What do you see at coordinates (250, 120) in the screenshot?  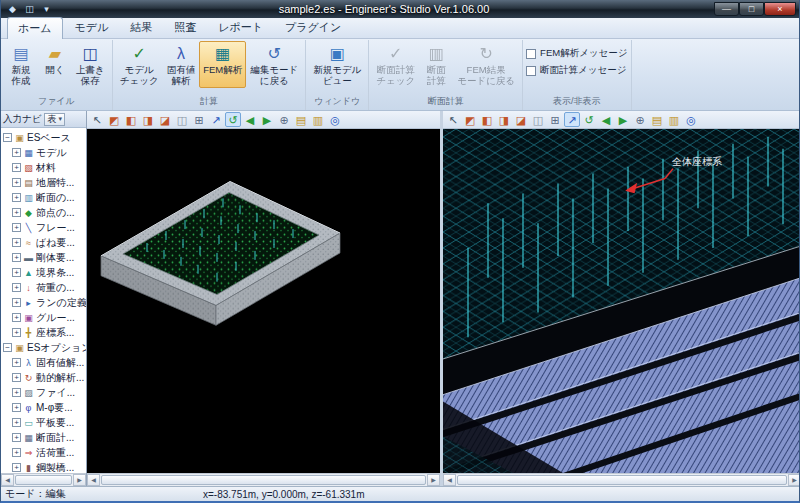 I see `view-previous-icon: ◀` at bounding box center [250, 120].